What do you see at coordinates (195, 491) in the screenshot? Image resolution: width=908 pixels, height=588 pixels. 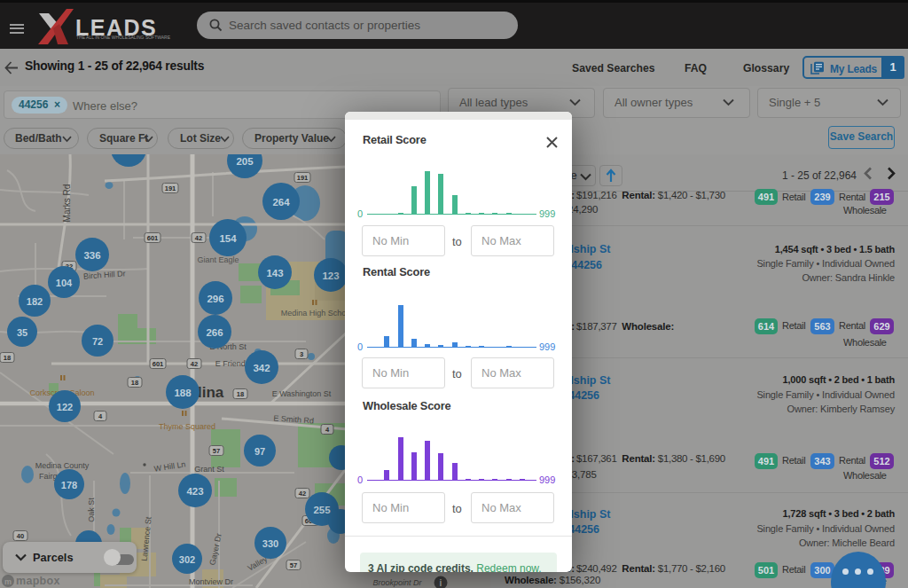 I see `svg-text: 423` at bounding box center [195, 491].